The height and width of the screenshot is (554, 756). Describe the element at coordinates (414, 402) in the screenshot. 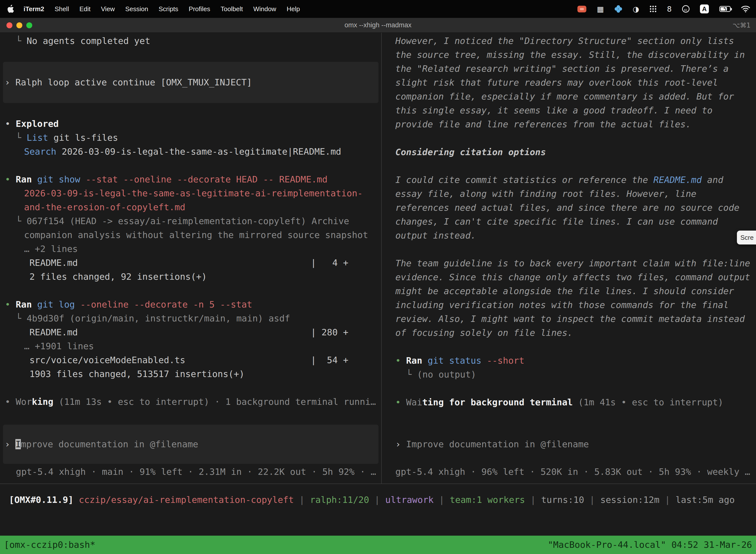

I see `text-segment: Wai` at that location.